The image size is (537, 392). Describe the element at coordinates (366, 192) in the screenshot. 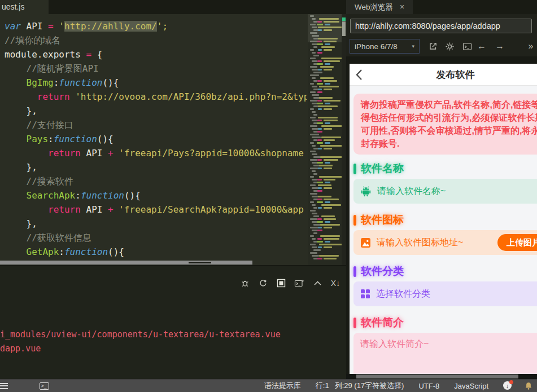

I see `android-icon` at that location.